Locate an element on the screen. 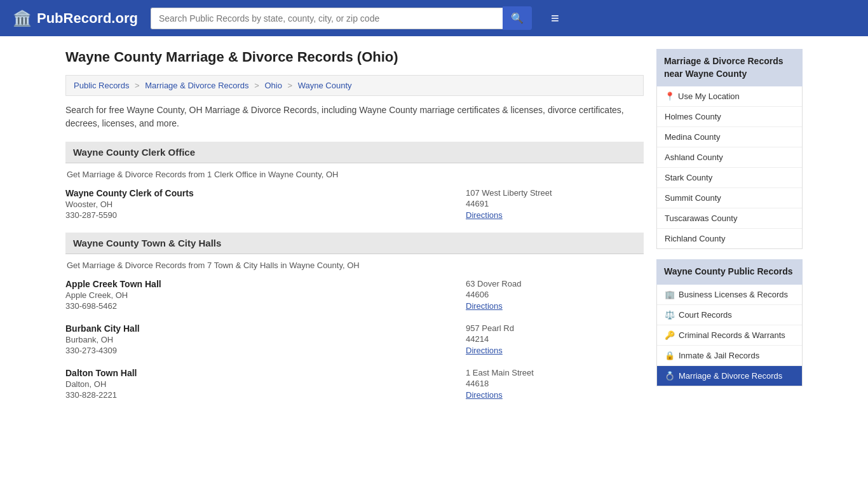 The height and width of the screenshot is (488, 868). directions-link-burbank: Directions is located at coordinates (484, 351).